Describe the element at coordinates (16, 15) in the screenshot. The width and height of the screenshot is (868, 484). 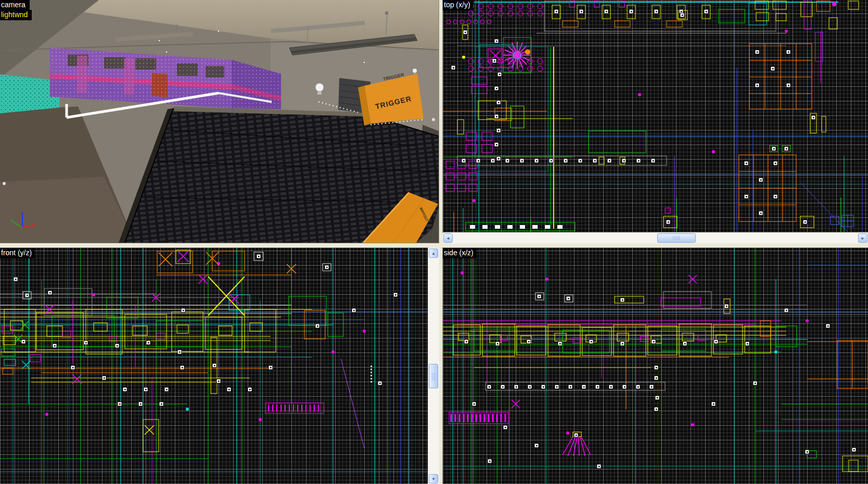
I see `viewport-label-lightwnd: lightwnd` at that location.